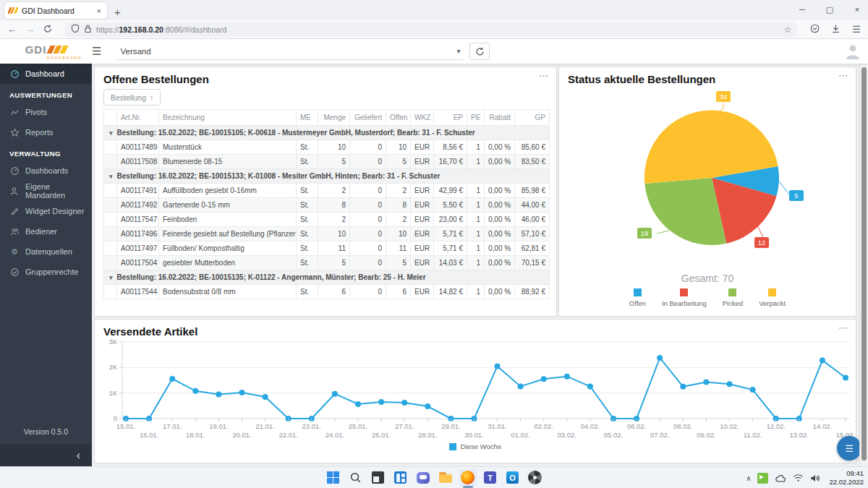  What do you see at coordinates (799, 478) in the screenshot?
I see `wifi-icon` at bounding box center [799, 478].